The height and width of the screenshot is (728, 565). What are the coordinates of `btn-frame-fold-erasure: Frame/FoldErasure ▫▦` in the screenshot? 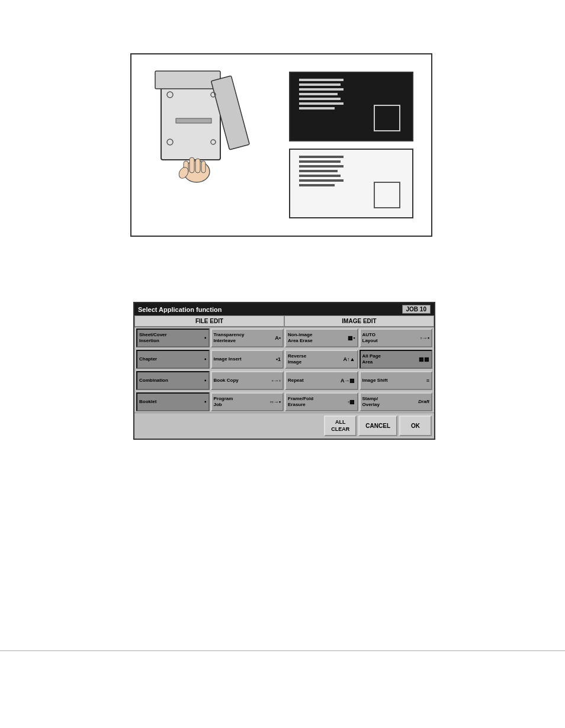 It's located at (322, 402).